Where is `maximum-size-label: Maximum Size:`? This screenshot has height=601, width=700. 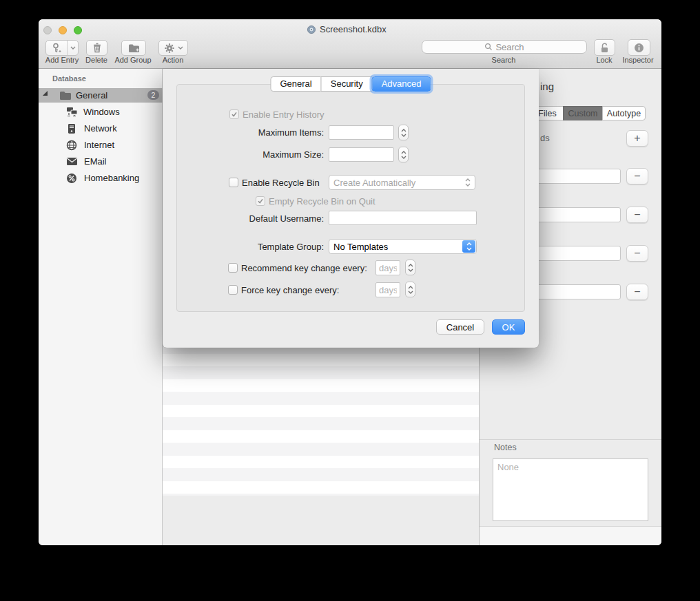 maximum-size-label: Maximum Size: is located at coordinates (243, 154).